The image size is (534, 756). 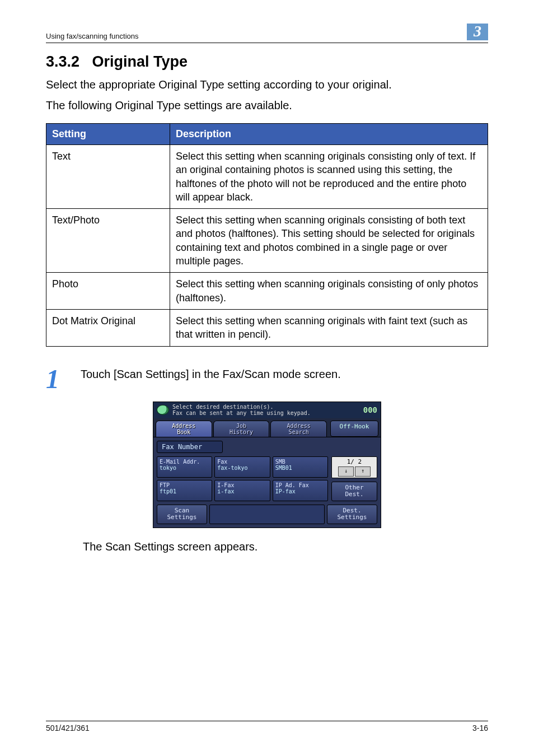 What do you see at coordinates (92, 36) in the screenshot?
I see `running-title: Using fax/scanning functions` at bounding box center [92, 36].